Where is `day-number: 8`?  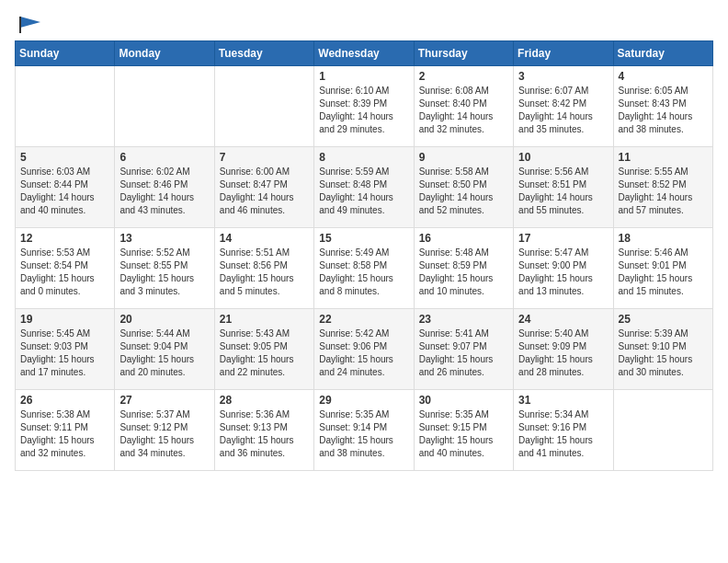 day-number: 8 is located at coordinates (364, 157).